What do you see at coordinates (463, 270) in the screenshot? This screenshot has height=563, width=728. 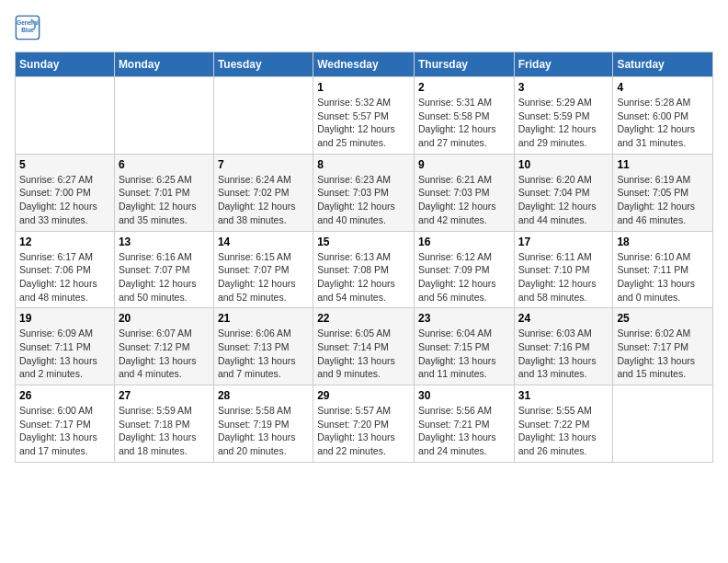 I see `calendar-cell: 16Sunrise: 6:12 AM Sunset: 7:09 PM Dayli…` at bounding box center [463, 270].